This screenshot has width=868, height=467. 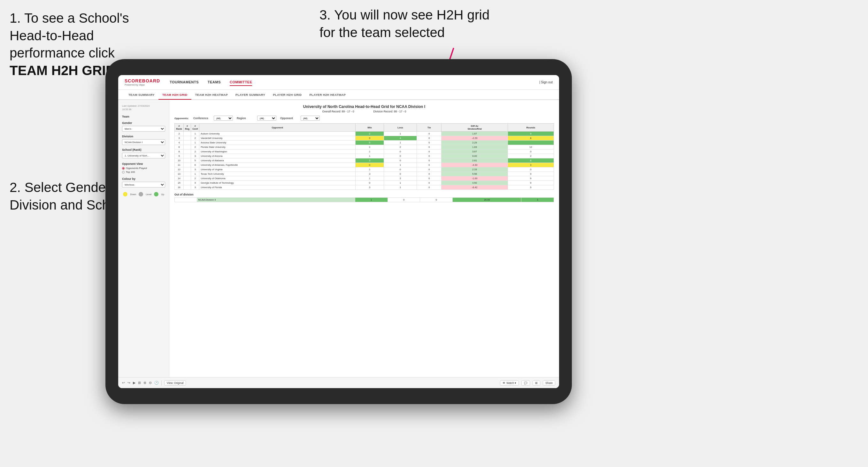 What do you see at coordinates (144, 239) in the screenshot?
I see `left-panel: Last Updated: 27/03/2024 16:55:38 Team G…` at bounding box center [144, 239].